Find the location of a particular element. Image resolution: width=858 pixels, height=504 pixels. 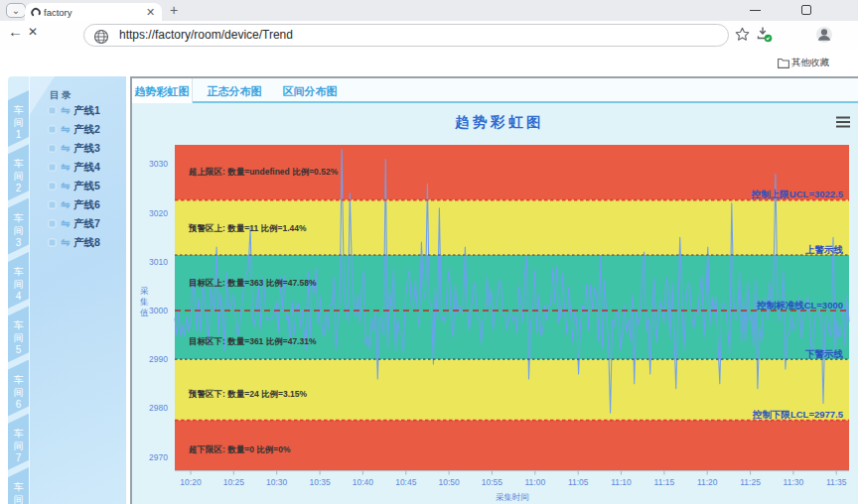

svg-text: 11:10 is located at coordinates (622, 482).